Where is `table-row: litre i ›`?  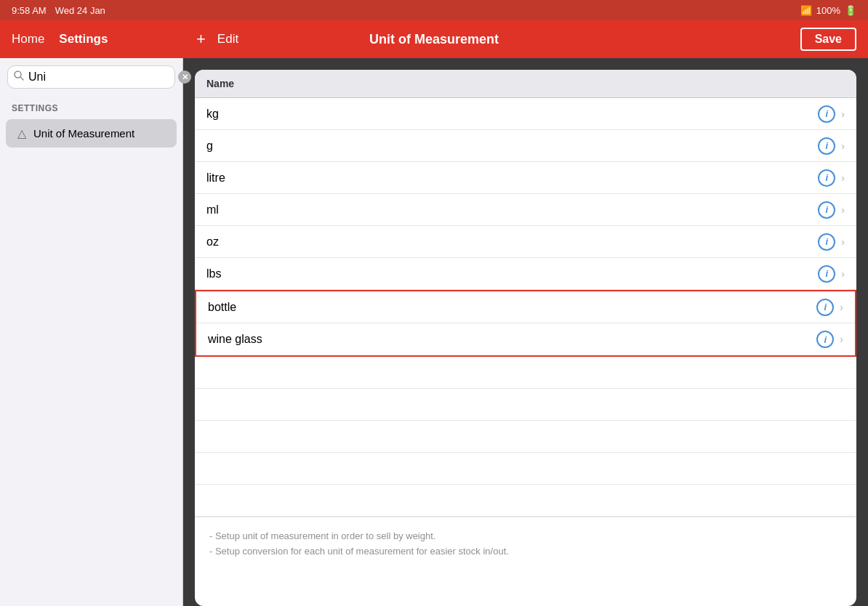
table-row: litre i › is located at coordinates (526, 178).